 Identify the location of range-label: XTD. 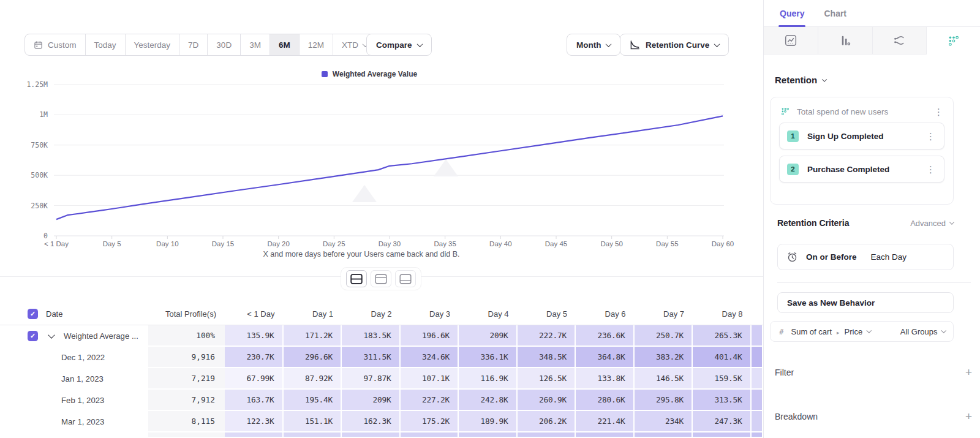
(350, 45).